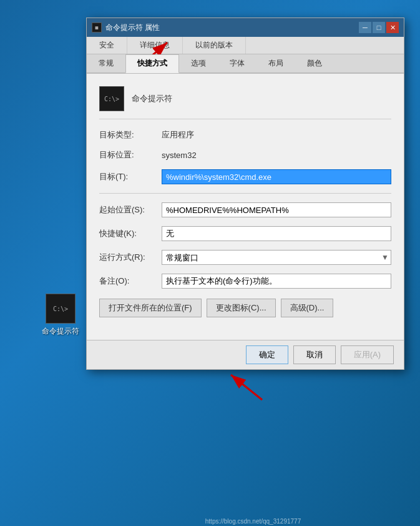 This screenshot has height=526, width=420. Describe the element at coordinates (365, 27) in the screenshot. I see `minimize-button: ─` at that location.